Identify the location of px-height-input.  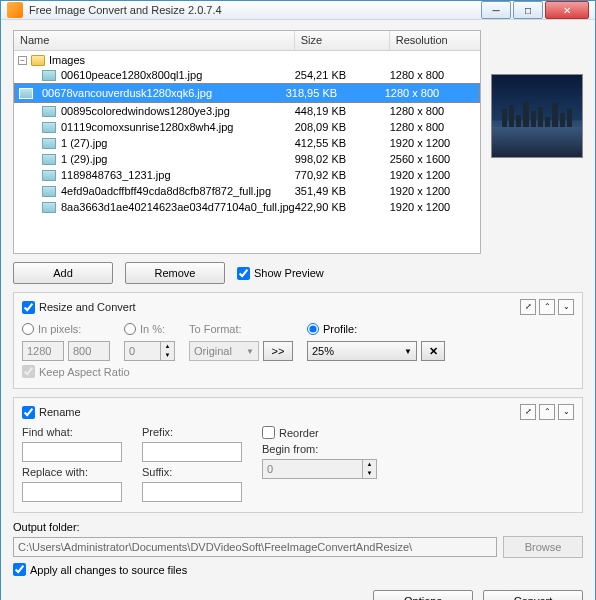
(89, 351).